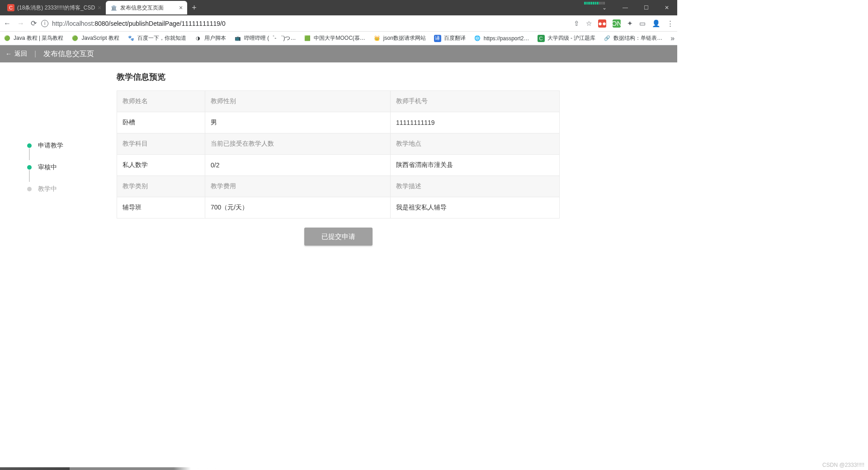  What do you see at coordinates (475, 101) in the screenshot?
I see `header-teacher-phone: 教师手机号` at bounding box center [475, 101].